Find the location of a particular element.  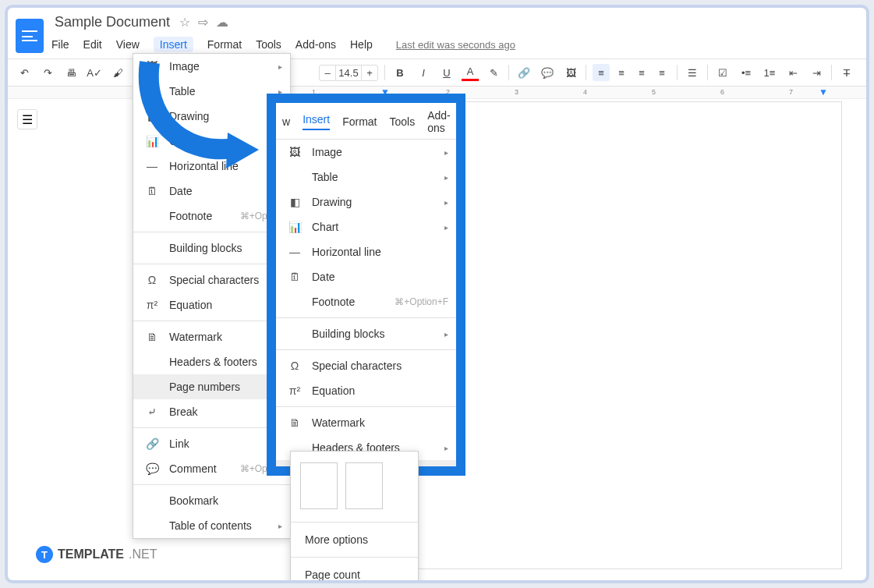

redo-icon: ↷ is located at coordinates (48, 73).